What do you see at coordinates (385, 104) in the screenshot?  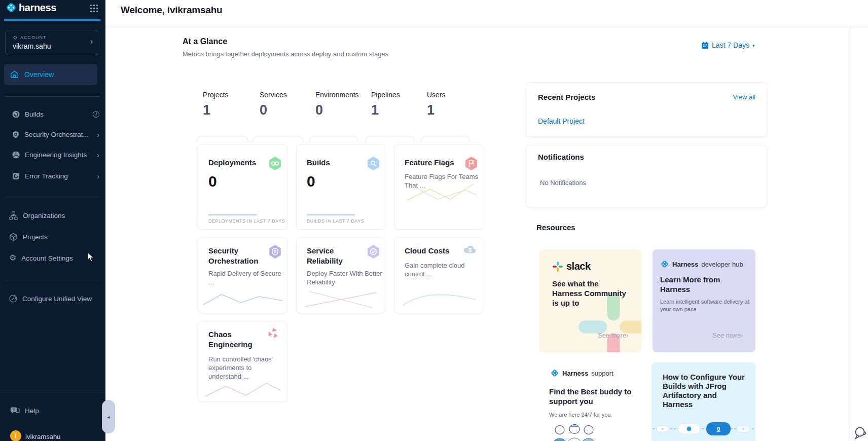 I see `stat-pipelines: Pipelines 1` at bounding box center [385, 104].